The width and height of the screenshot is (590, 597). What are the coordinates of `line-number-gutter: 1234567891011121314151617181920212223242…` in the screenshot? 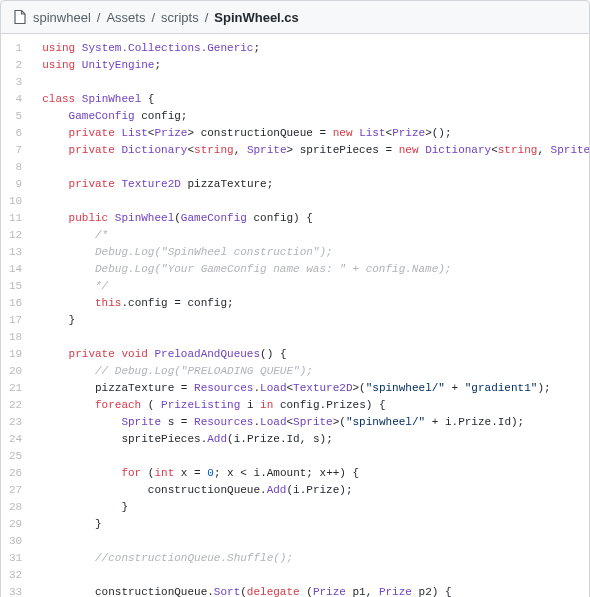 It's located at (18, 316).